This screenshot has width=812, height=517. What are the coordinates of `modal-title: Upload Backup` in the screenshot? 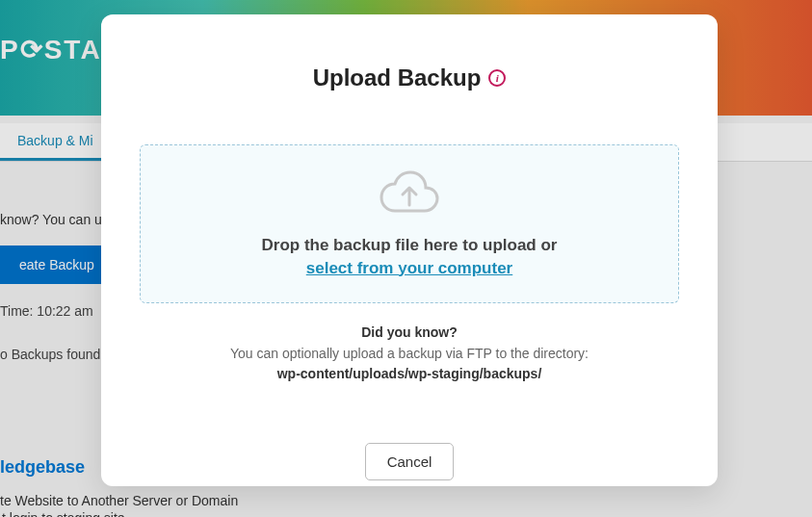 It's located at (397, 78).